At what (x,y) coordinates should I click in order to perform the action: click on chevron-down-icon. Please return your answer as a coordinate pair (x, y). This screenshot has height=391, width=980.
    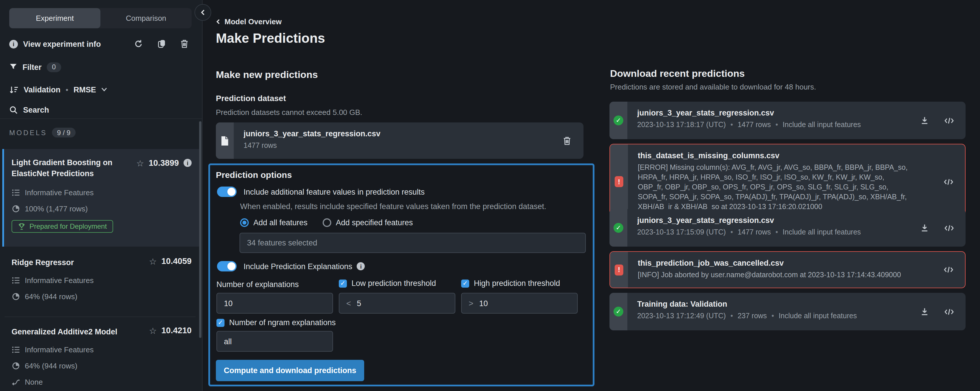
    Looking at the image, I should click on (104, 89).